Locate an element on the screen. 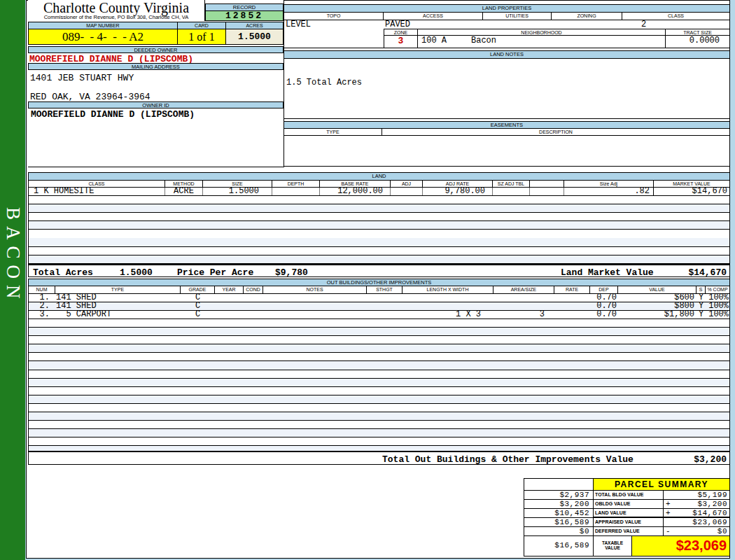  ob-header-grade: GRADE is located at coordinates (197, 290).